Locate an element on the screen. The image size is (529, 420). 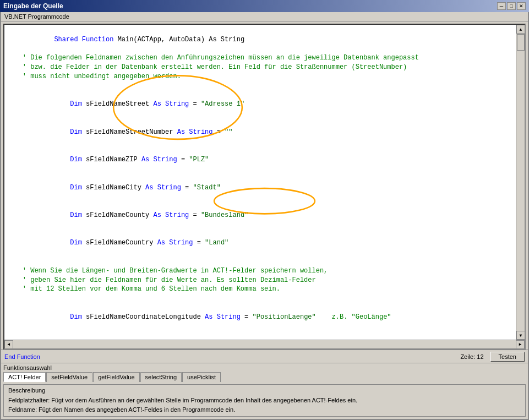
maximize-button: □ is located at coordinates (511, 6).